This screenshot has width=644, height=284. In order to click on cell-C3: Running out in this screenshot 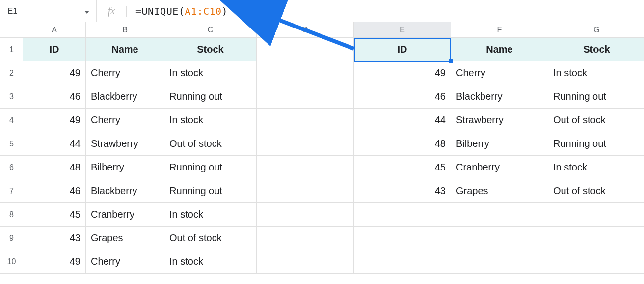, I will do `click(211, 97)`.